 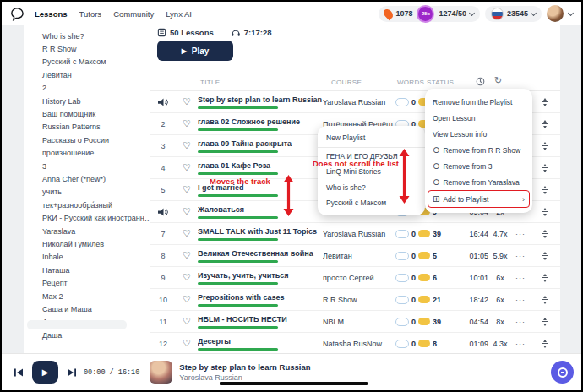 What do you see at coordinates (563, 372) in the screenshot?
I see `chat-support-button` at bounding box center [563, 372].